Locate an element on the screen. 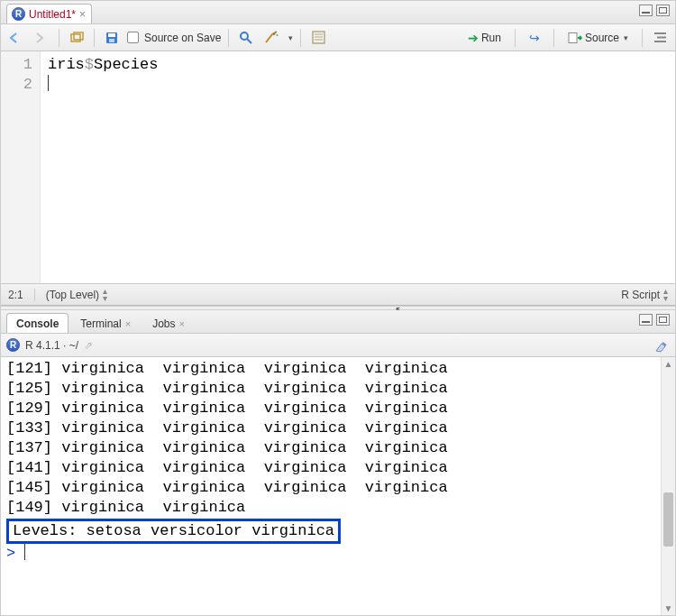 Image resolution: width=676 pixels, height=616 pixels. scroll-up-icon: ▲ is located at coordinates (669, 364).